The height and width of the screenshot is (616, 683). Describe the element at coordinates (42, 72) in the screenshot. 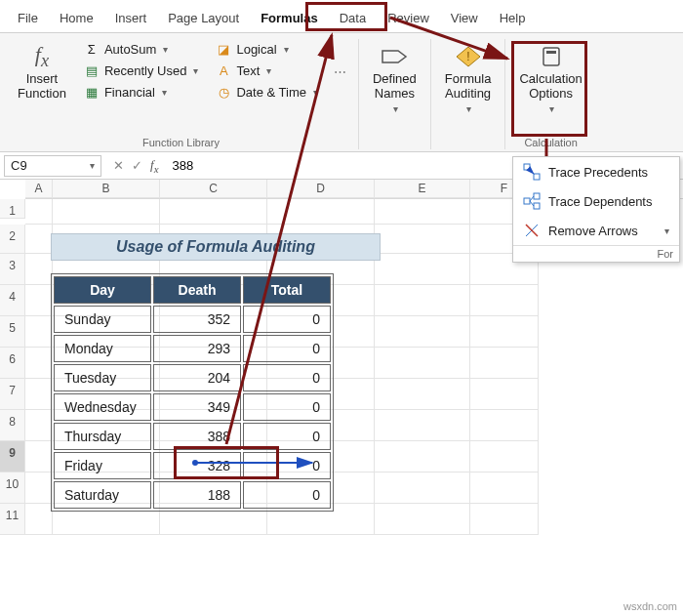

I see `insert-function-button: fx Insert Function` at that location.